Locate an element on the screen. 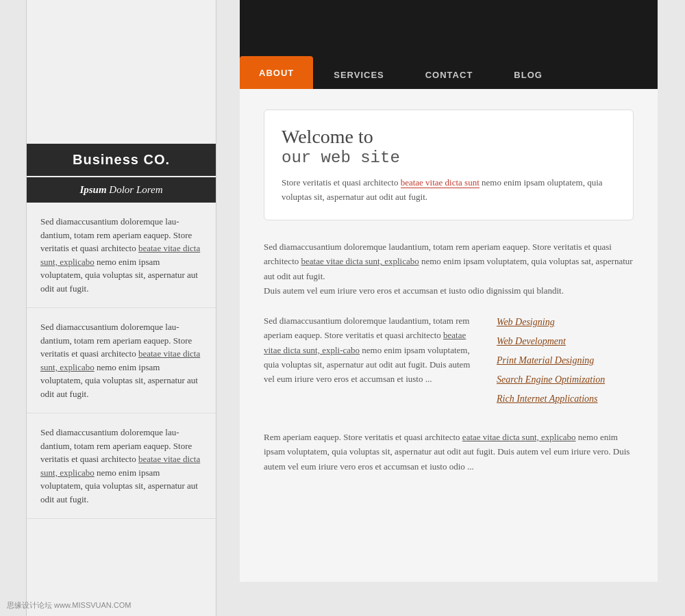  sidebar-tagline: Ipsum Dolor Lorem is located at coordinates (121, 190).